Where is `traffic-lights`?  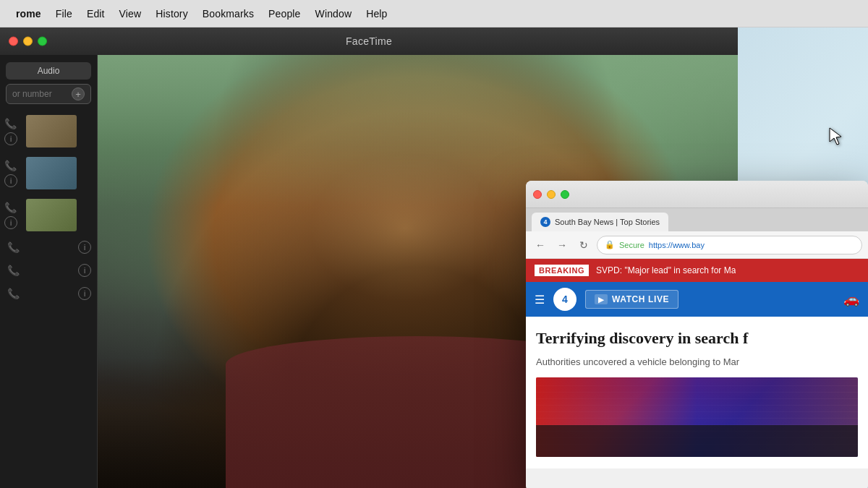 traffic-lights is located at coordinates (27, 42).